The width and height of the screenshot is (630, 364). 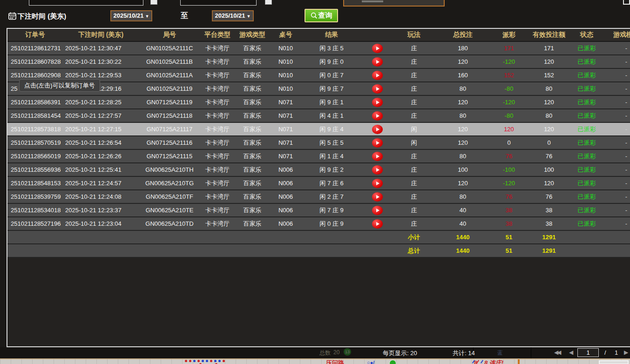 What do you see at coordinates (35, 169) in the screenshot?
I see `order-cell: 251021128556936` at bounding box center [35, 169].